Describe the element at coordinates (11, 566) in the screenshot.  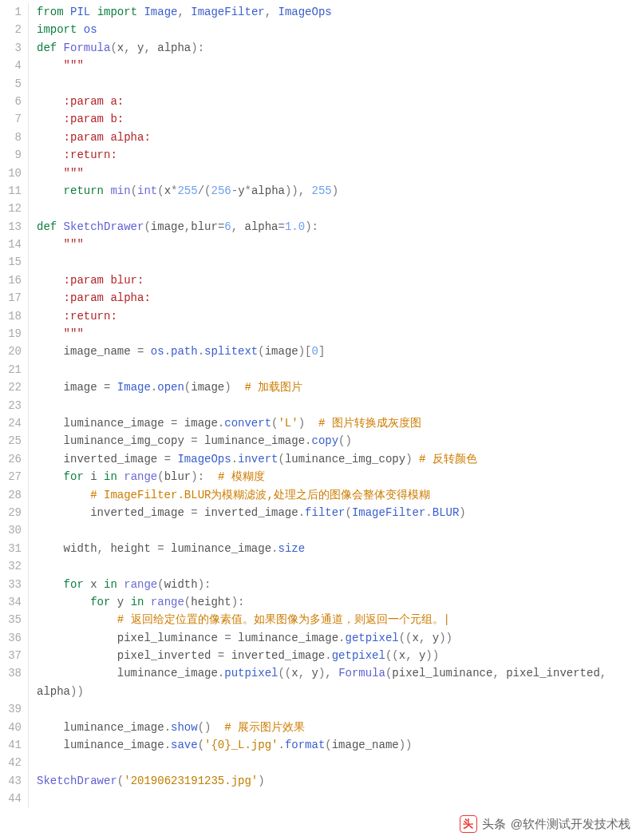
I see `line-number: 32` at that location.